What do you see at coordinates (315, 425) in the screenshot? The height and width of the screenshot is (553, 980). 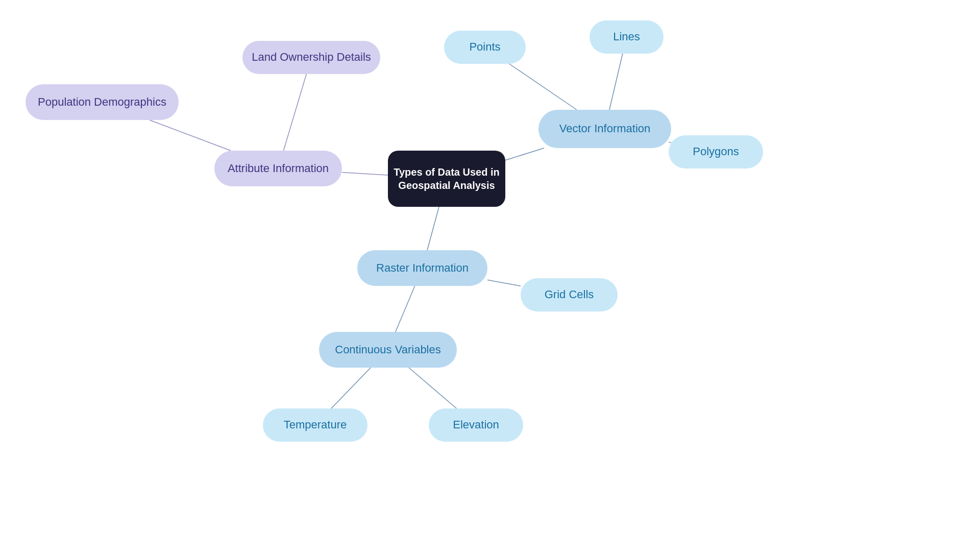 I see `temperature-node: Temperature` at bounding box center [315, 425].